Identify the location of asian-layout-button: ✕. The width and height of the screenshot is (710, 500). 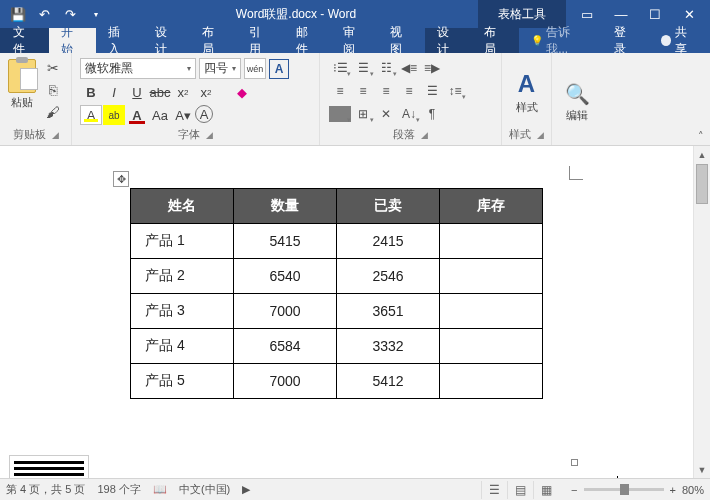
(386, 114).